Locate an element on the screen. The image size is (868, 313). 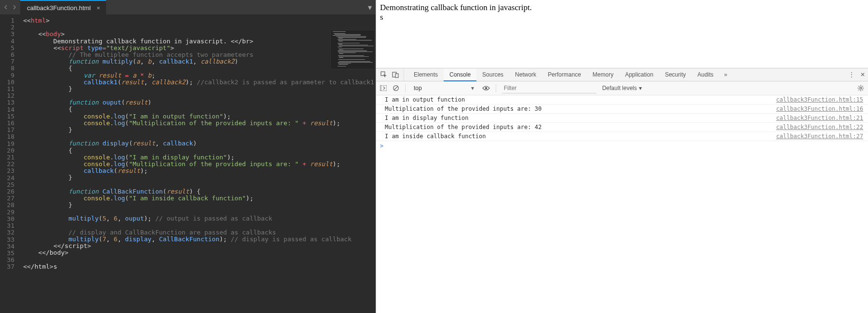
page-text-line: s is located at coordinates (622, 17).